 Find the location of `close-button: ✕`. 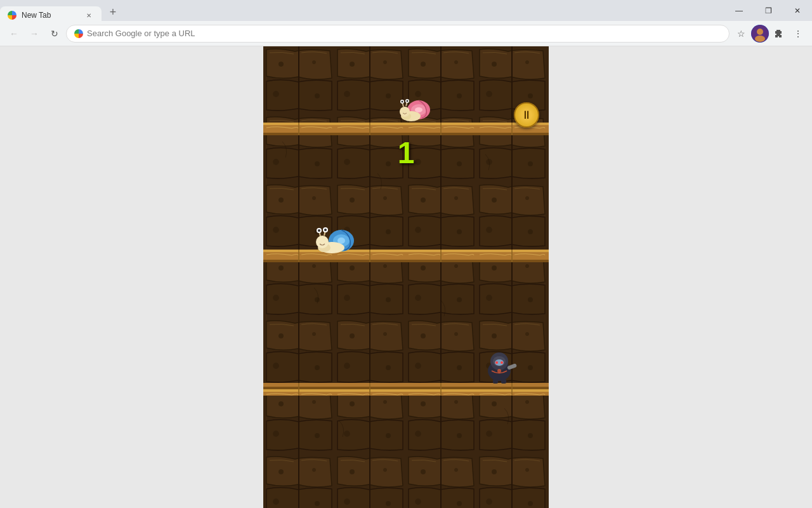

close-button: ✕ is located at coordinates (797, 10).